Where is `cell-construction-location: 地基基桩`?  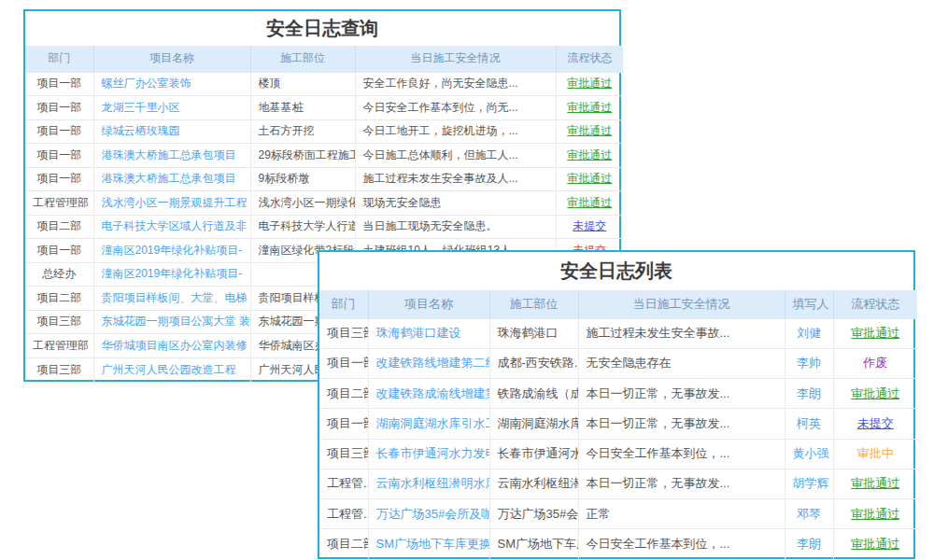
cell-construction-location: 地基基桩 is located at coordinates (303, 108).